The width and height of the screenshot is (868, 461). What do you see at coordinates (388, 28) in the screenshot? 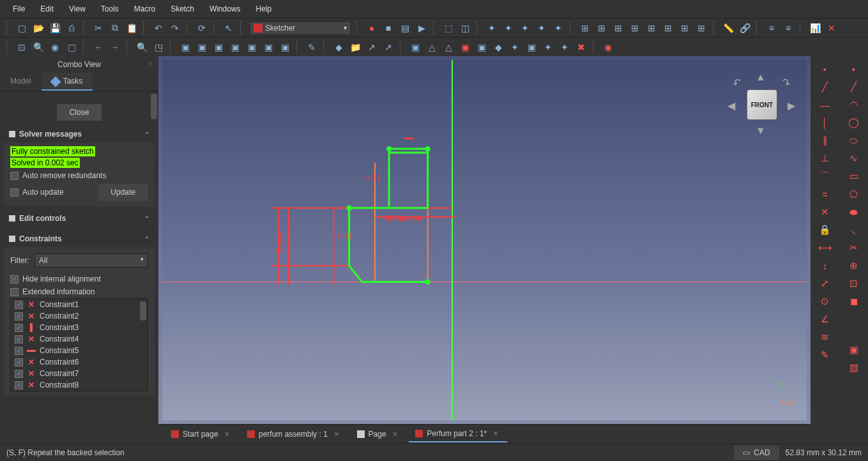
I see `stop-icon: ■` at bounding box center [388, 28].